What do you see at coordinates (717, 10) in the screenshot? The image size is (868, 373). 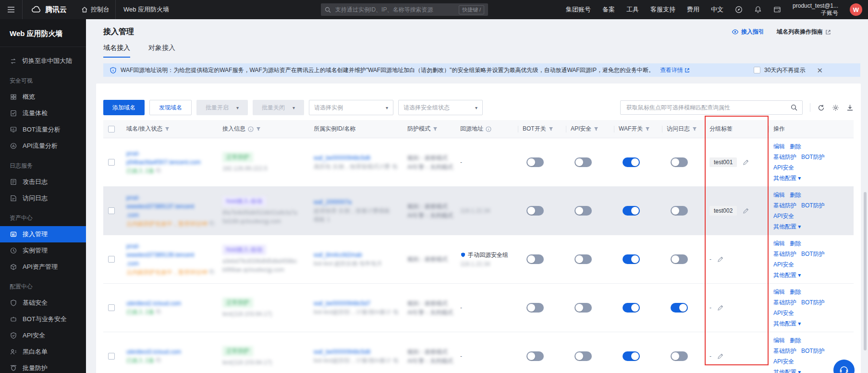 I see `topbar-menu-item: 中文` at bounding box center [717, 10].